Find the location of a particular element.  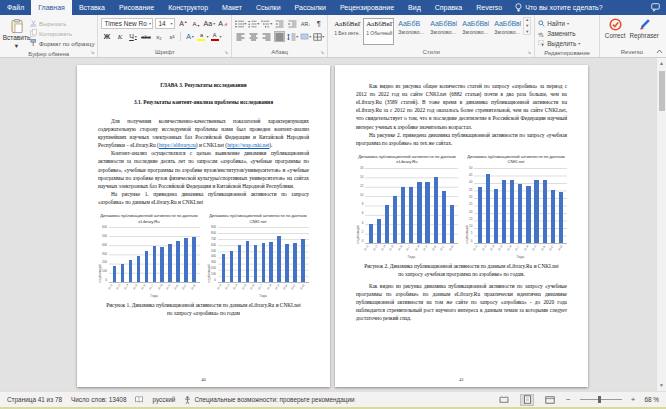

clear-formatting-button: А◢ is located at coordinates (222, 24).